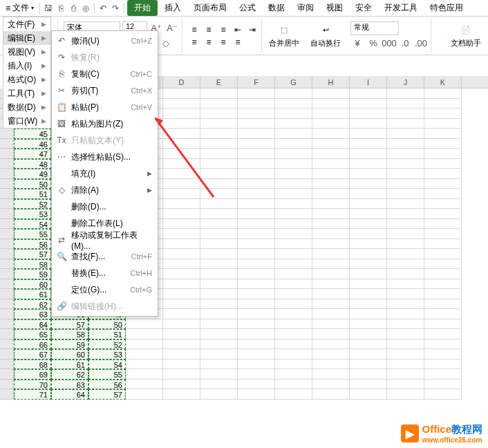 The height and width of the screenshot is (448, 488). I want to click on menu-view: 视图(V)▶, so click(27, 52).